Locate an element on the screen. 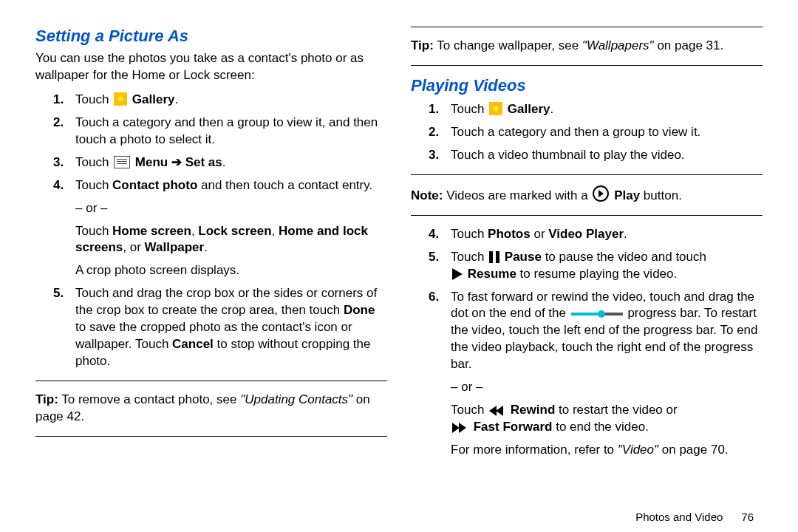 The height and width of the screenshot is (532, 798). step-6-alt: Touch Rewind to restart the video or Fas… is located at coordinates (607, 419).